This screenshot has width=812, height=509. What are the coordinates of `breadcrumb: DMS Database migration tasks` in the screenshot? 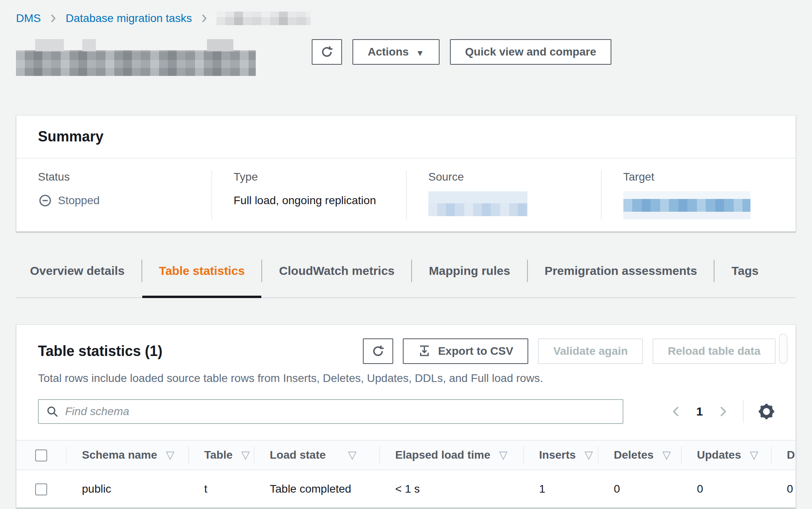 It's located at (406, 18).